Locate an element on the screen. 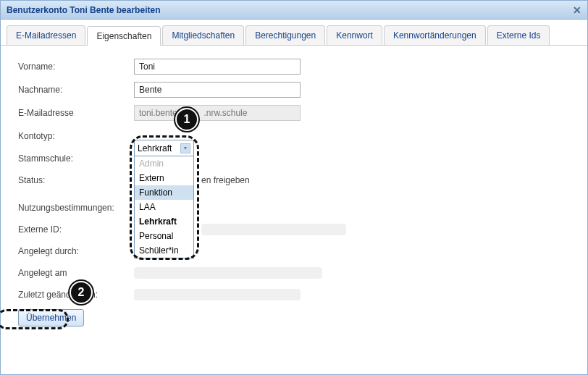 This screenshot has width=588, height=375. kontotyp-option-schuelerin: Schüler*in is located at coordinates (164, 250).